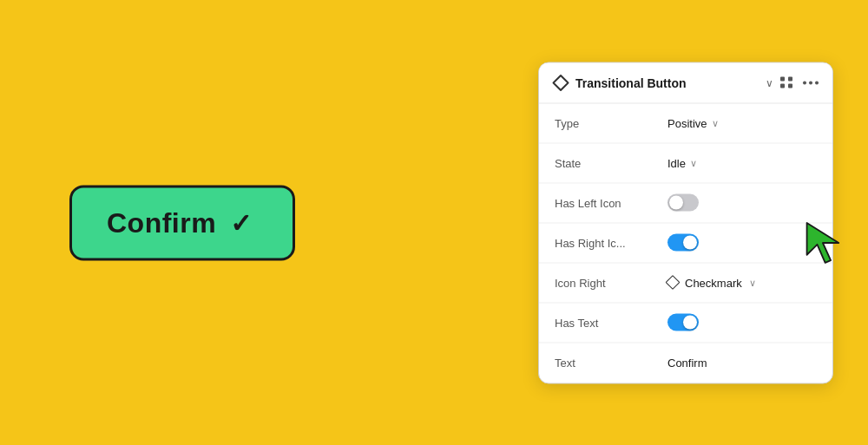 This screenshot has width=868, height=445. I want to click on cursor-arrow-icon, so click(826, 243).